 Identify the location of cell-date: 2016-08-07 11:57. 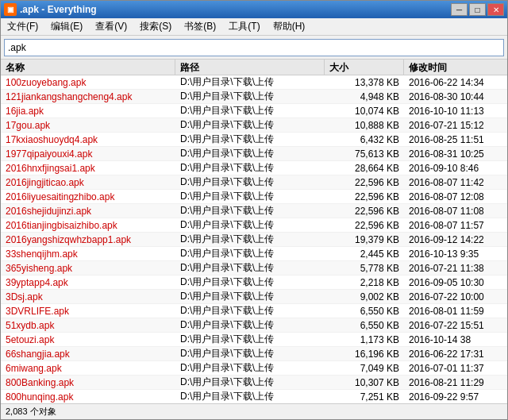
(456, 225).